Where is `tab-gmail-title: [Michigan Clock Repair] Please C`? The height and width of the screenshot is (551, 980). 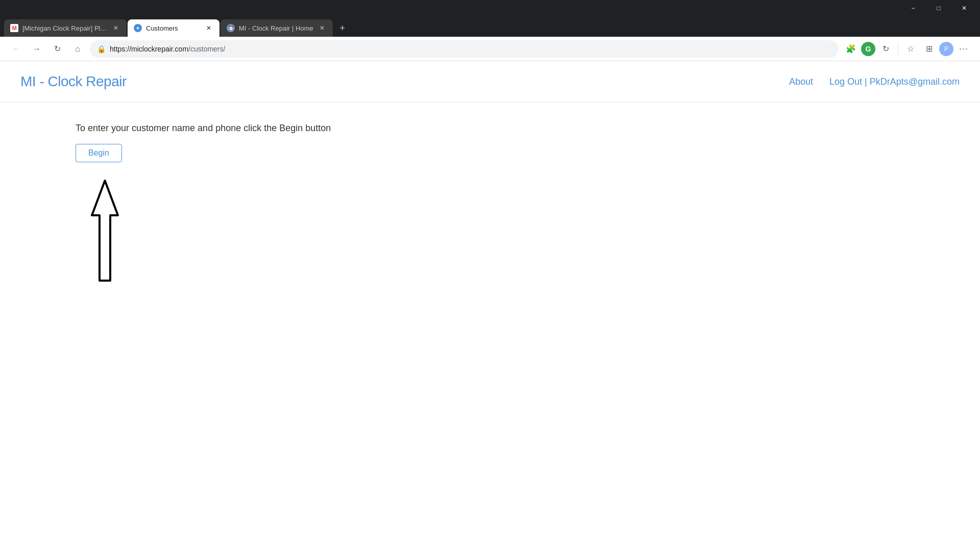 tab-gmail-title: [Michigan Clock Repair] Please C is located at coordinates (65, 29).